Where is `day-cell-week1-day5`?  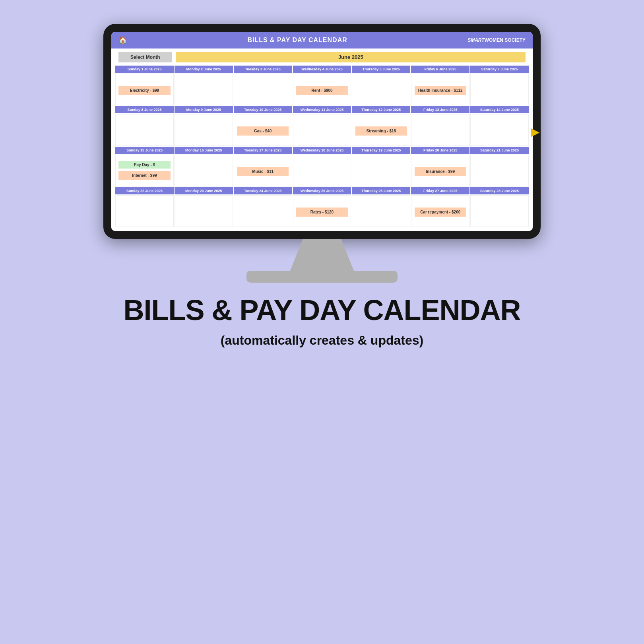 day-cell-week1-day5 is located at coordinates (381, 89).